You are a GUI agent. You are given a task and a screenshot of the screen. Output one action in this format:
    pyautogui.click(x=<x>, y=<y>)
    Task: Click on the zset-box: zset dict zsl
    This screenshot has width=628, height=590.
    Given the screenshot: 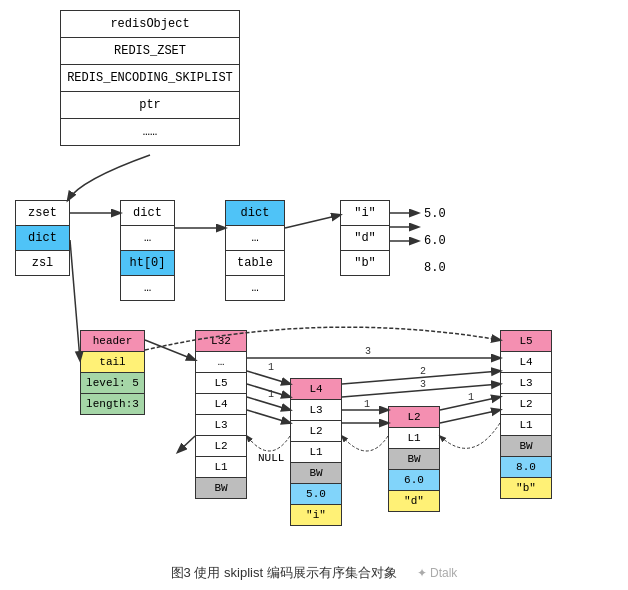 What is the action you would take?
    pyautogui.click(x=42, y=238)
    